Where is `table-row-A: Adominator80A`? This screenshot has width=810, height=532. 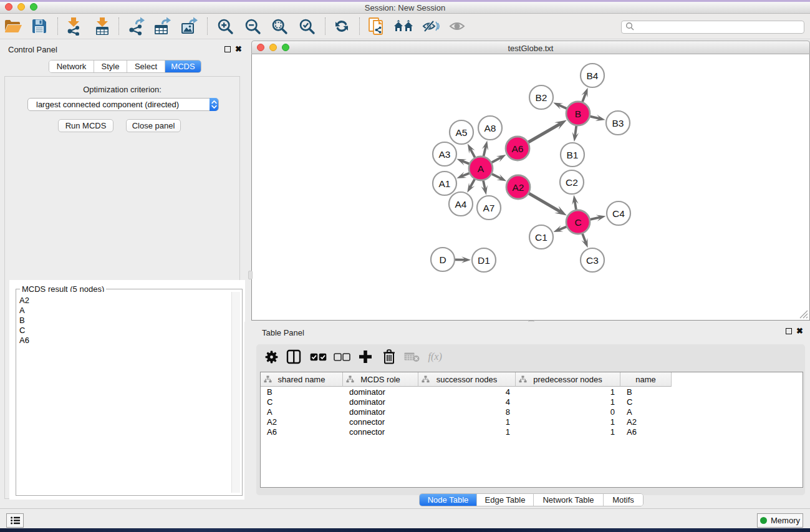
table-row-A: Adominator80A is located at coordinates (531, 412).